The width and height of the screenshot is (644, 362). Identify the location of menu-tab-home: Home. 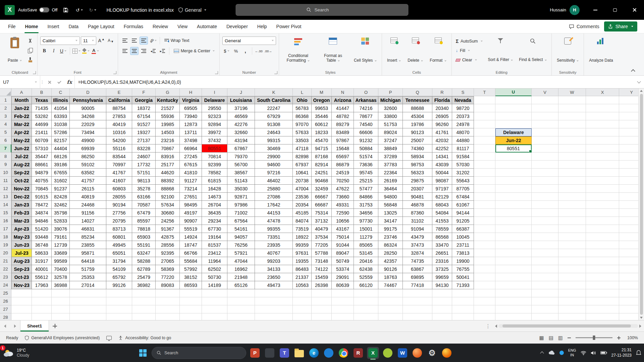
(32, 26).